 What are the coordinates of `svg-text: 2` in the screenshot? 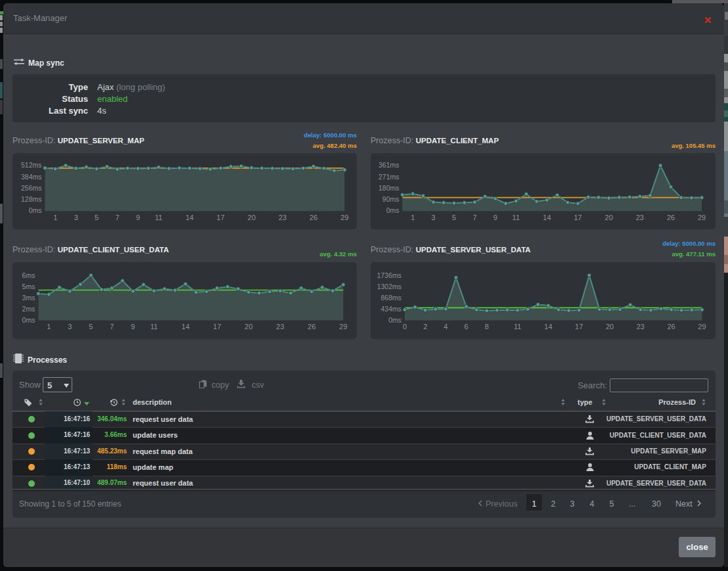 It's located at (425, 327).